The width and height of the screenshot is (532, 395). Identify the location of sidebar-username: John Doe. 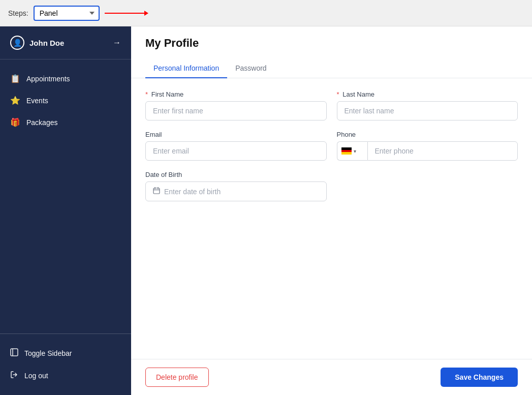
(47, 43).